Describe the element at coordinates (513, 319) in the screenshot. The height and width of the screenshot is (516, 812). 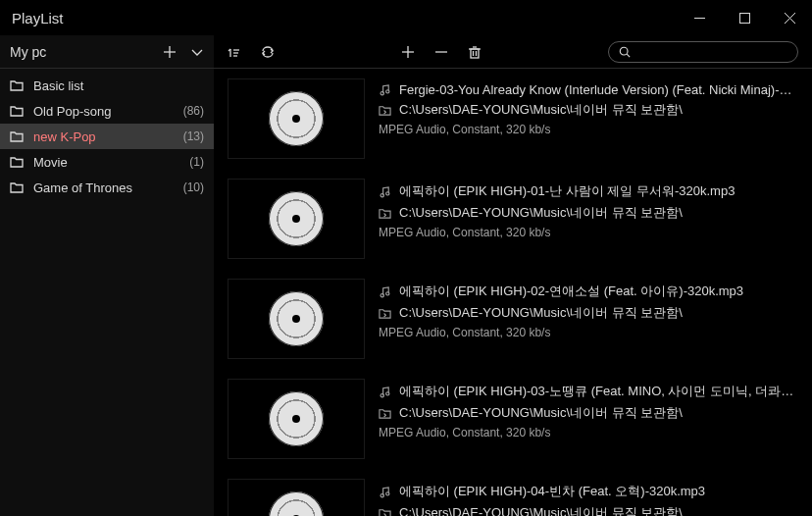
I see `track-item: 에픽하이 (EPIK HIGH)-02-연애소설 (Feat. 아이유)-320…` at that location.